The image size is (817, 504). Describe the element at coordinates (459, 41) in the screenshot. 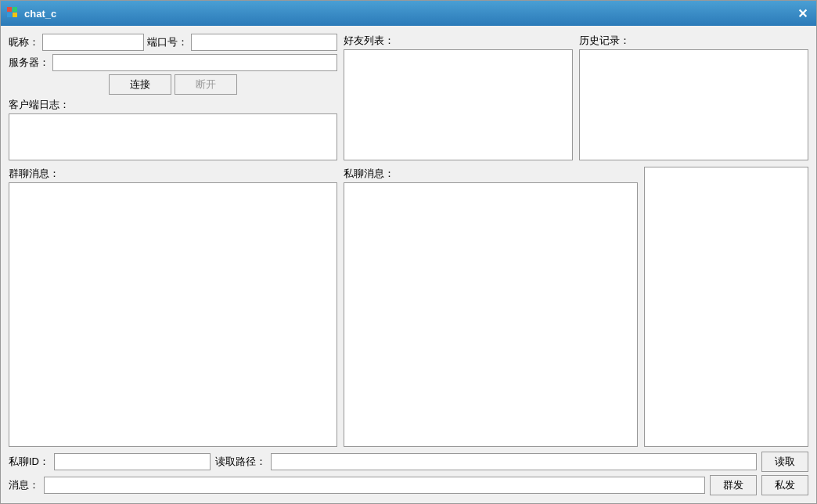

I see `friend-list-label: 好友列表：` at that location.